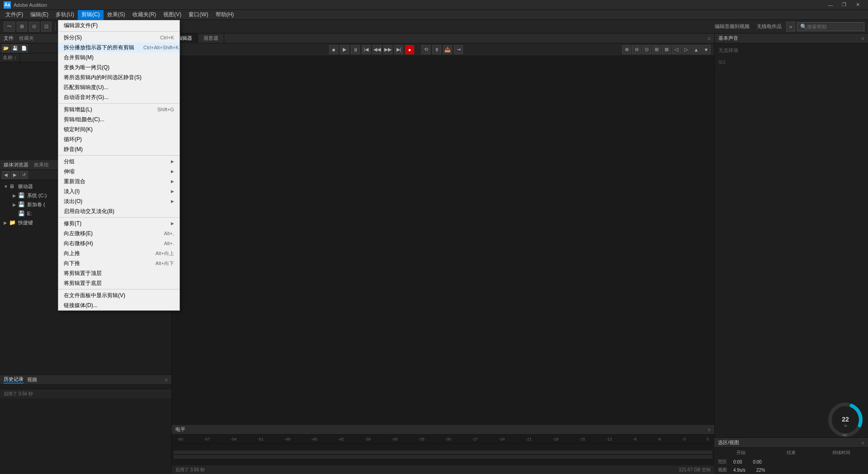 This screenshot has width=868, height=474. Describe the element at coordinates (119, 181) in the screenshot. I see `menu-remix: 重新混合` at that location.